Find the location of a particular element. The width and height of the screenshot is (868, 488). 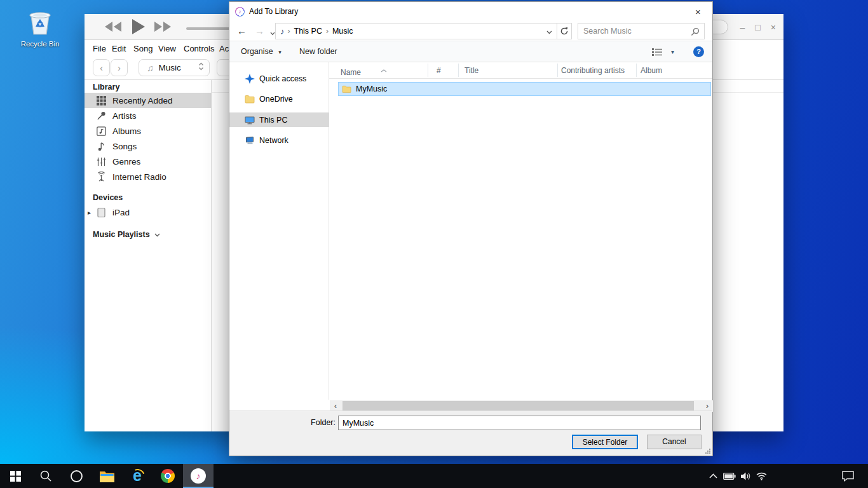

play-button is located at coordinates (138, 28).